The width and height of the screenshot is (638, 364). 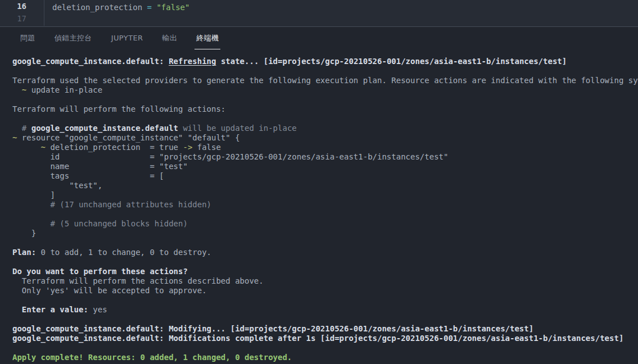 I want to click on terminal-line: # (5 unchanged blocks hidden), so click(x=325, y=224).